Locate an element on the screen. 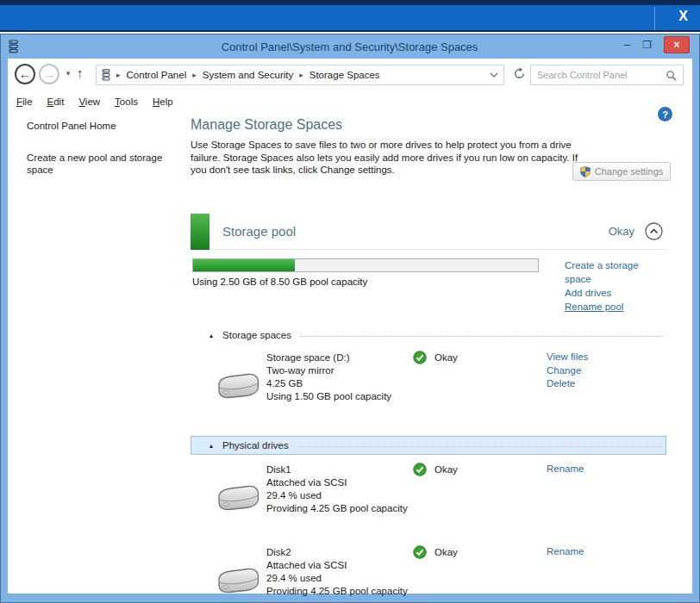 This screenshot has height=603, width=700. create-storage-space-link: Create a storage space is located at coordinates (616, 272).